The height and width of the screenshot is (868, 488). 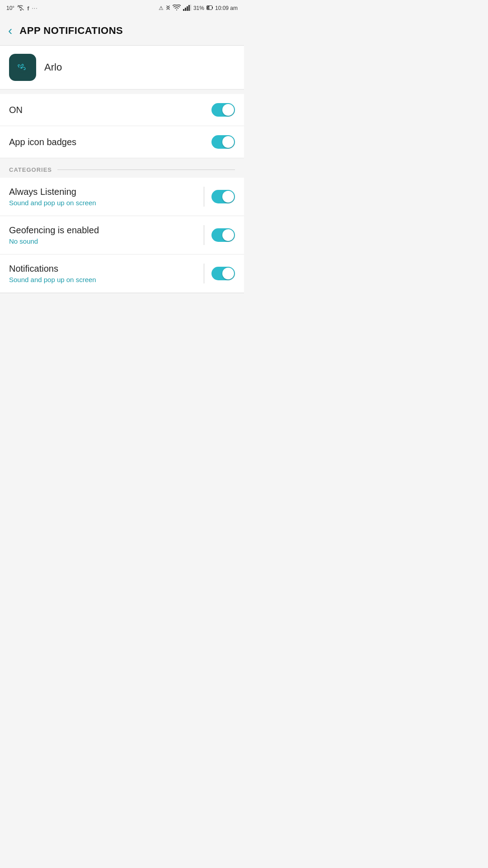 I want to click on on-label: ON, so click(x=16, y=110).